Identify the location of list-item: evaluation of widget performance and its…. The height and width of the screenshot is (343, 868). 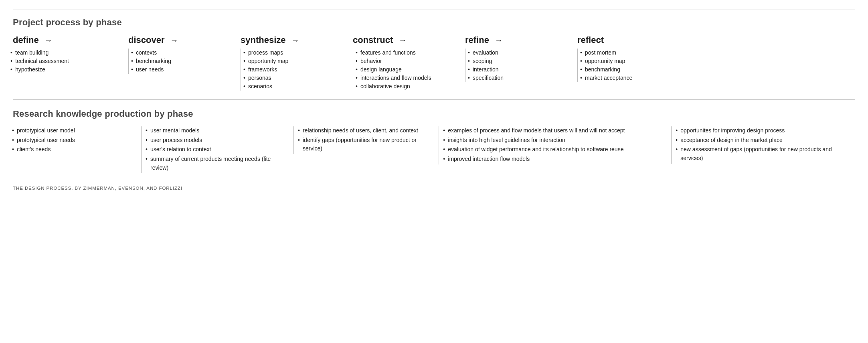
(554, 150).